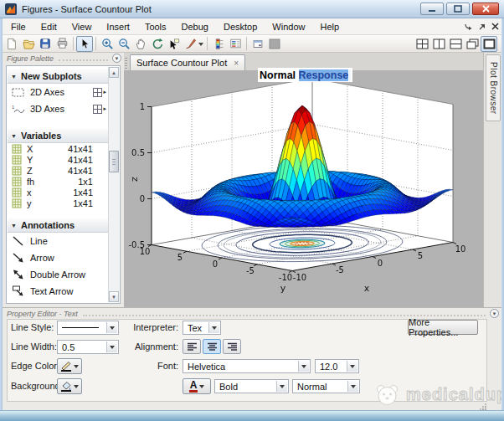 This screenshot has height=421, width=504. Describe the element at coordinates (422, 44) in the screenshot. I see `tile-grid-icon` at that location.